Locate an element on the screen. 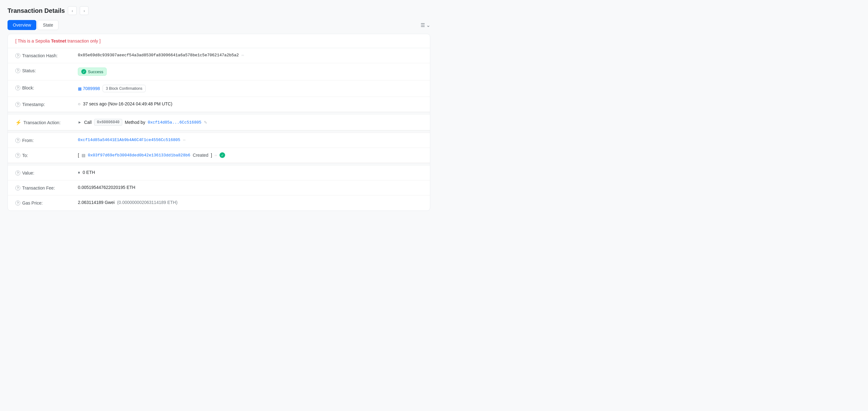 The image size is (868, 411). fee-row: ? Transaction Fee: 0.005195447622020195 … is located at coordinates (219, 188).